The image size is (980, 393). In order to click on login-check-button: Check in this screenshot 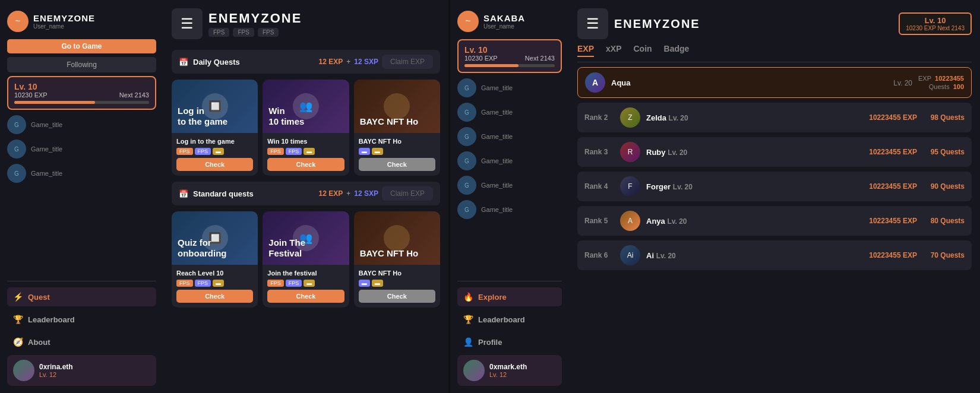, I will do `click(215, 164)`.